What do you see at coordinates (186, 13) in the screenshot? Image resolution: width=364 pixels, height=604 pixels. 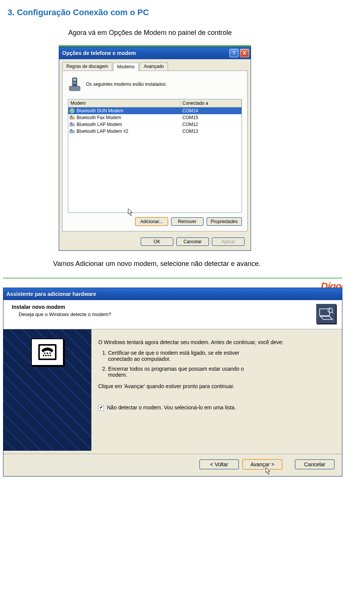 I see `section-heading: 3. Configuração Conexão com o PC` at bounding box center [186, 13].